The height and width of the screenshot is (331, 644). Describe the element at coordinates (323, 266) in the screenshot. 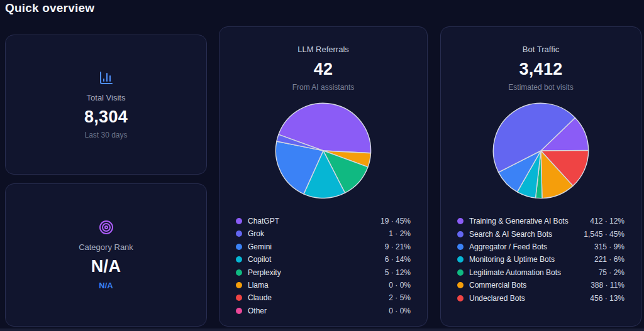

I see `llm-referrals-legend: ChatGPT 19 · 45% Grok 1 · 2% Gemini 9 · …` at that location.